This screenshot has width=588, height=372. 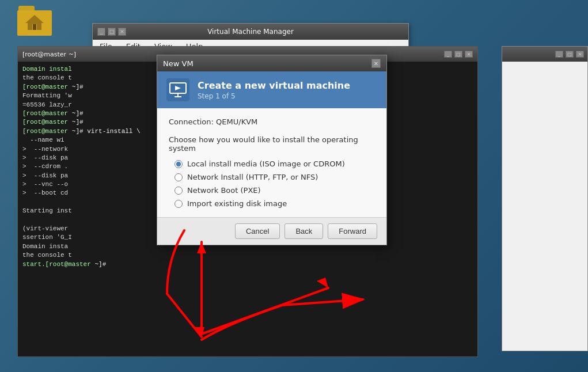 What do you see at coordinates (376, 63) in the screenshot?
I see `modal-close-btn: ✕` at bounding box center [376, 63].